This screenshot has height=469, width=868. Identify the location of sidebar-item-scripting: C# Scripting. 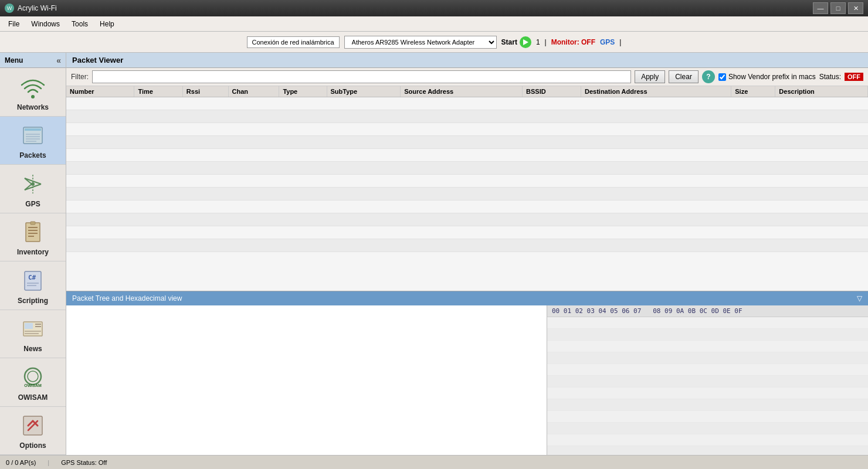
(33, 286).